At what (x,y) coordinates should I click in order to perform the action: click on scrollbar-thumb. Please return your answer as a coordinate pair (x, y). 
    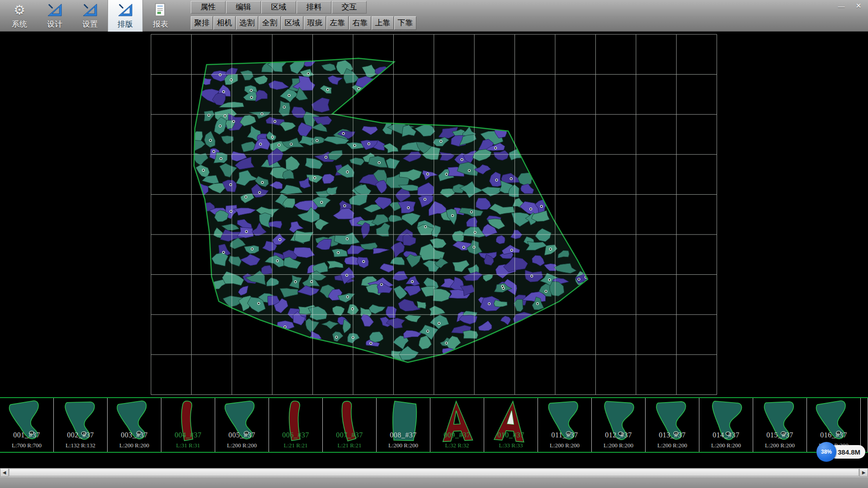
    Looking at the image, I should click on (434, 473).